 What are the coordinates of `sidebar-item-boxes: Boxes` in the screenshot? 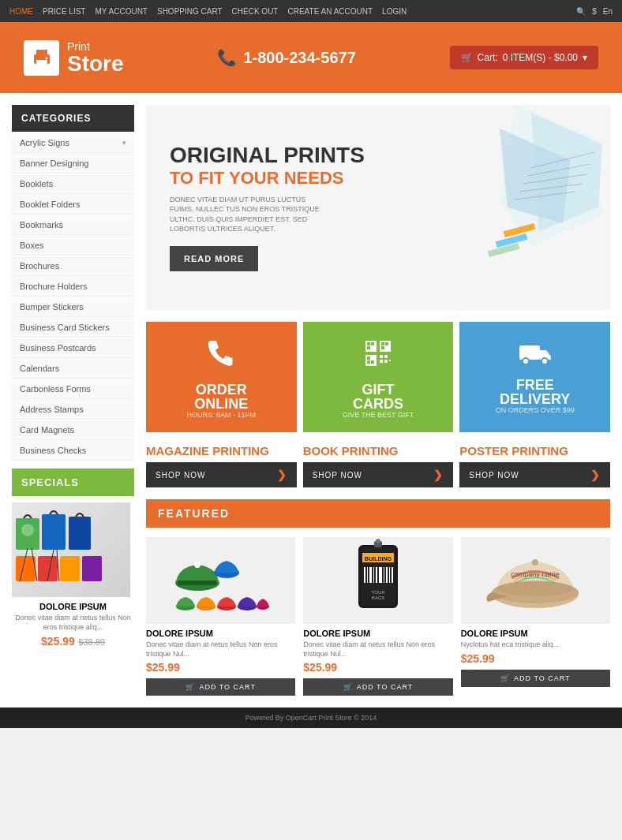 It's located at (73, 246).